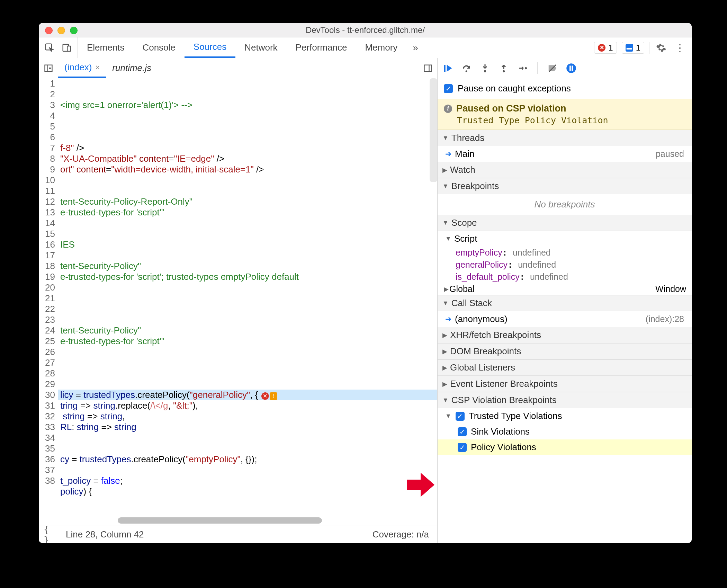  Describe the element at coordinates (50, 48) in the screenshot. I see `inspect-element-icon` at that location.